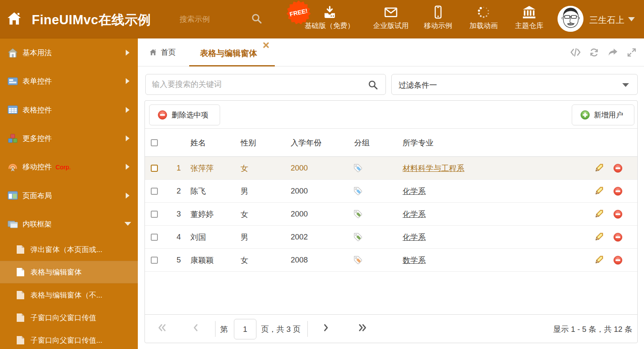 This screenshot has height=349, width=644. I want to click on nav-basic-edition: 基础版（免费）, so click(330, 18).